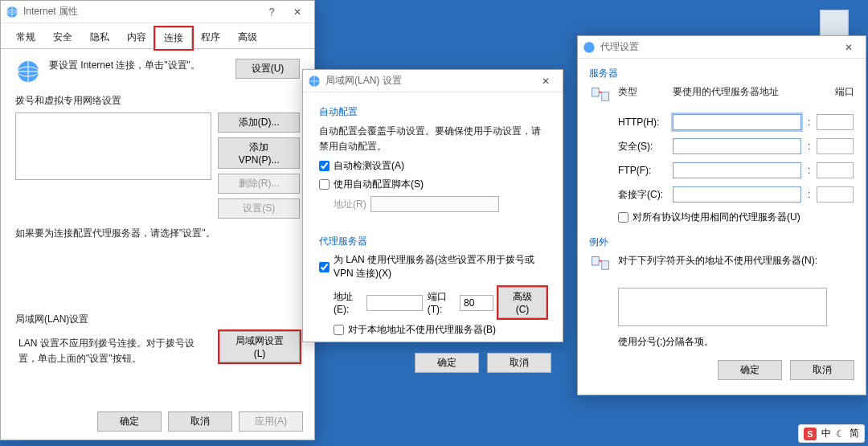  What do you see at coordinates (642, 92) in the screenshot?
I see `col-type: 类型` at bounding box center [642, 92].